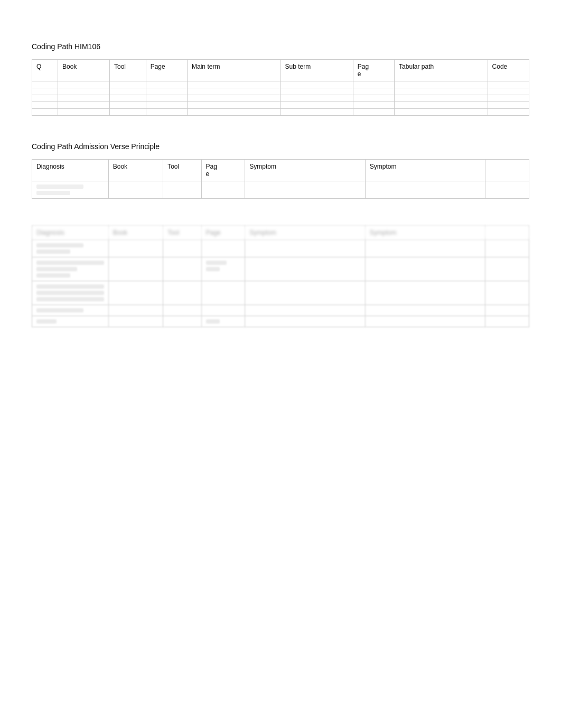 This screenshot has height=728, width=561. What do you see at coordinates (280, 276) in the screenshot?
I see `section-third: Diagnosis Book Tool Page Symptom Symptom` at bounding box center [280, 276].